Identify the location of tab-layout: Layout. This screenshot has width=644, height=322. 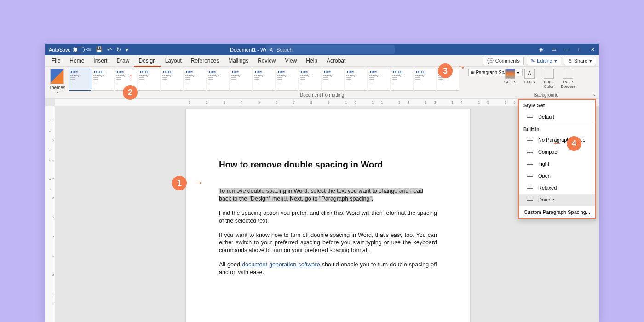
(173, 61).